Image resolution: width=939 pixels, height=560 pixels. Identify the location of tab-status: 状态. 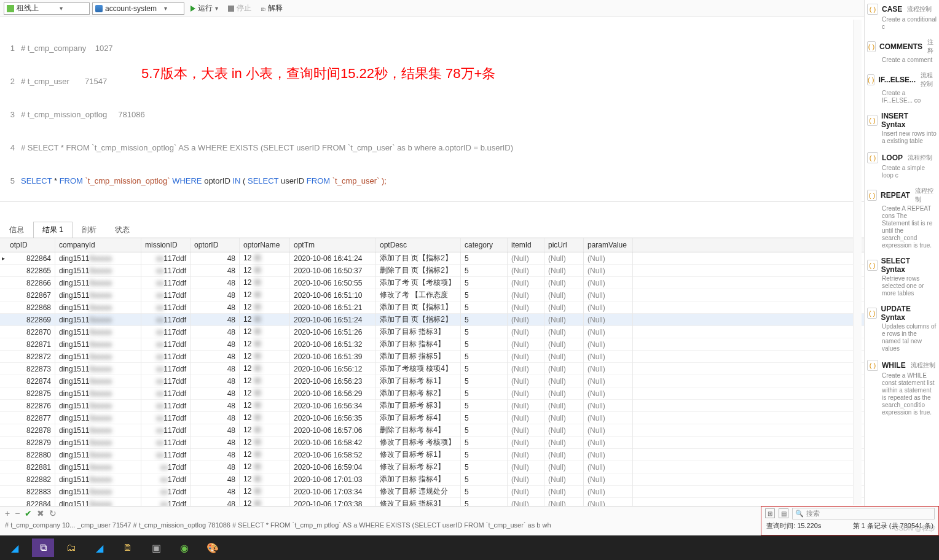
(122, 230).